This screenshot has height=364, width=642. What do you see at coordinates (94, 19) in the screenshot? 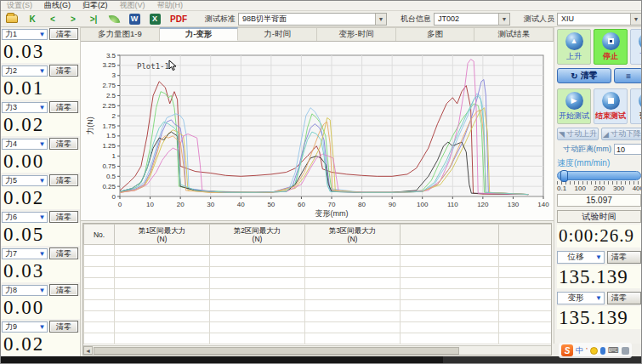
I see `last-record-button: >|` at bounding box center [94, 19].